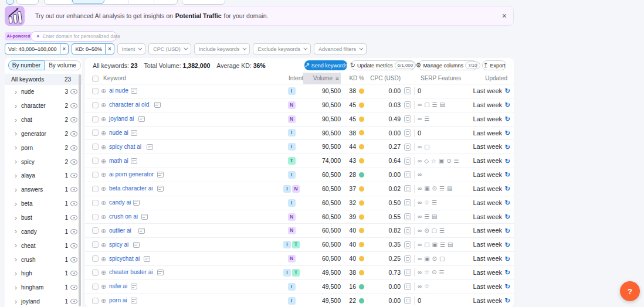  What do you see at coordinates (95, 79) in the screenshot?
I see `select-all-checkbox` at bounding box center [95, 79].